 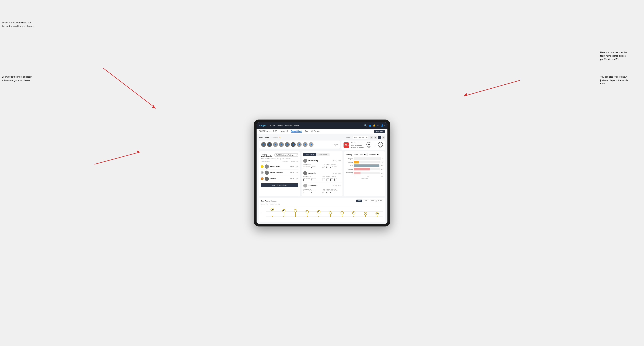 I want to click on nav-link-home: Home, so click(x=272, y=125).